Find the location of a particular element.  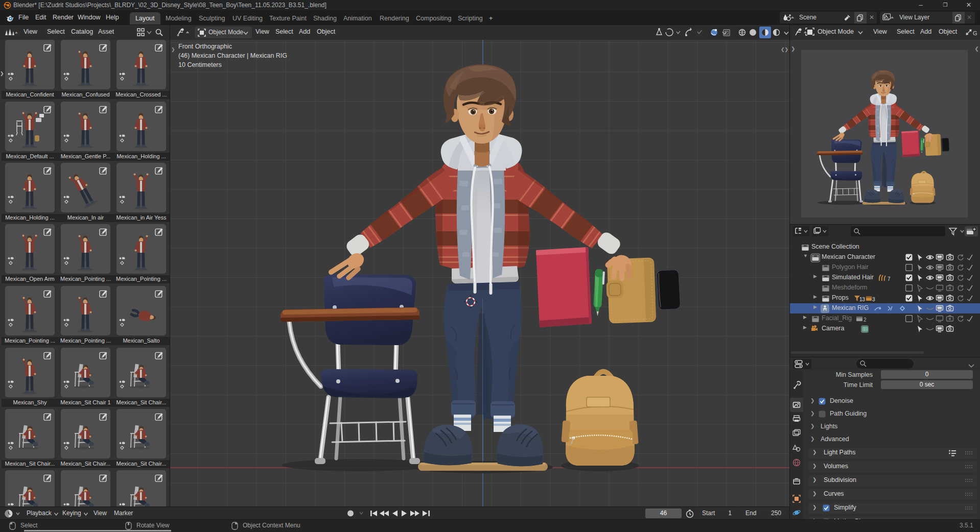

svg-text: 10 Centimeters is located at coordinates (200, 65).